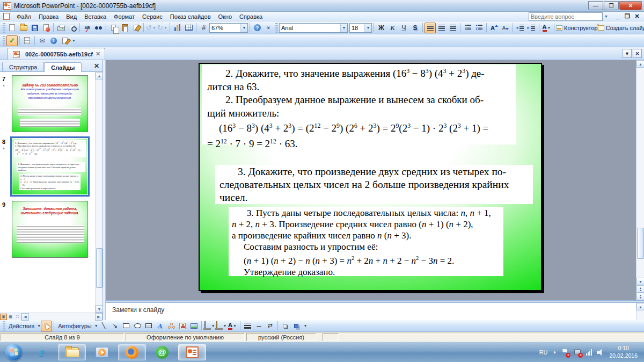 Image resolution: width=644 pixels, height=362 pixels. I want to click on align-center-button, so click(441, 28).